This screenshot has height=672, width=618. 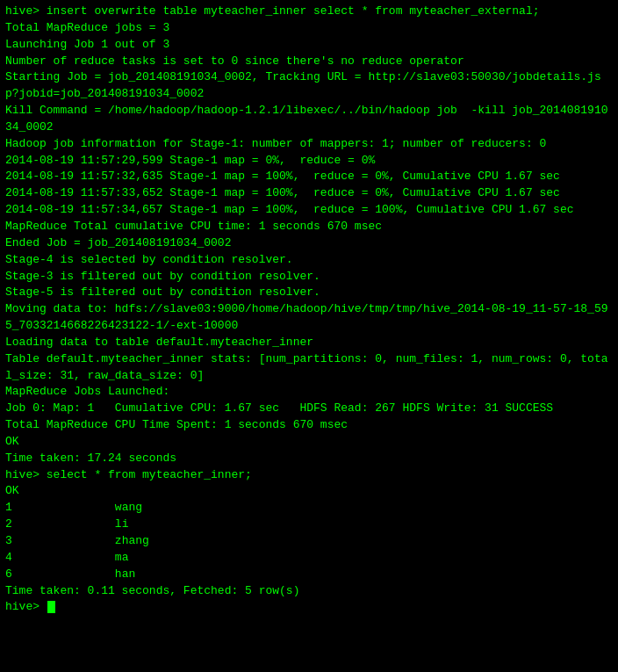 I want to click on terminal-line: 2014-08-19 11:57:34,657 Stage-1 map = 10…, so click(x=309, y=211).